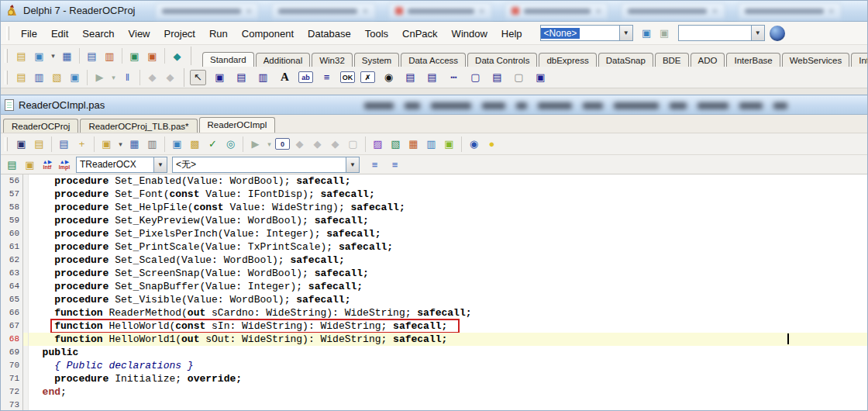 The height and width of the screenshot is (411, 868). What do you see at coordinates (777, 33) in the screenshot?
I see `globe-icon` at bounding box center [777, 33].